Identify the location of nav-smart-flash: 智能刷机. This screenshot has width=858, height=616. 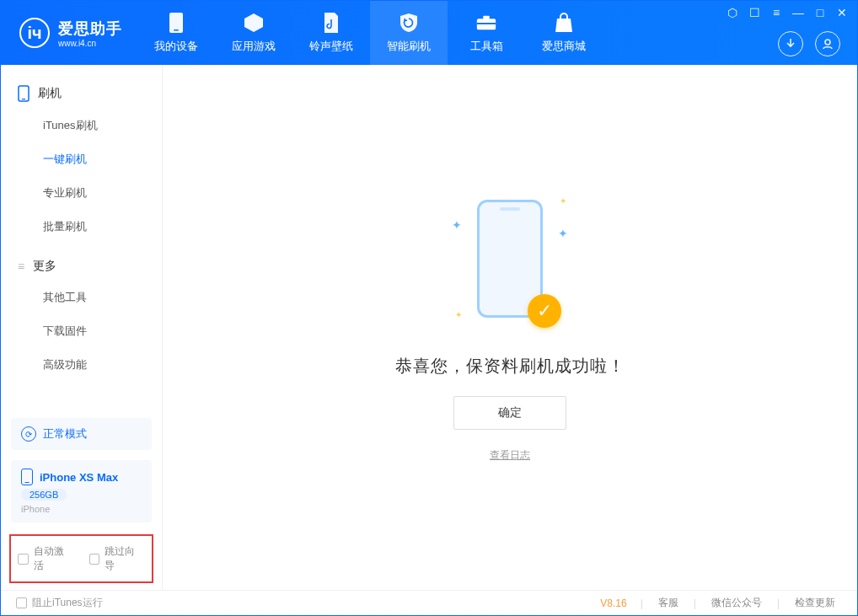
(409, 33).